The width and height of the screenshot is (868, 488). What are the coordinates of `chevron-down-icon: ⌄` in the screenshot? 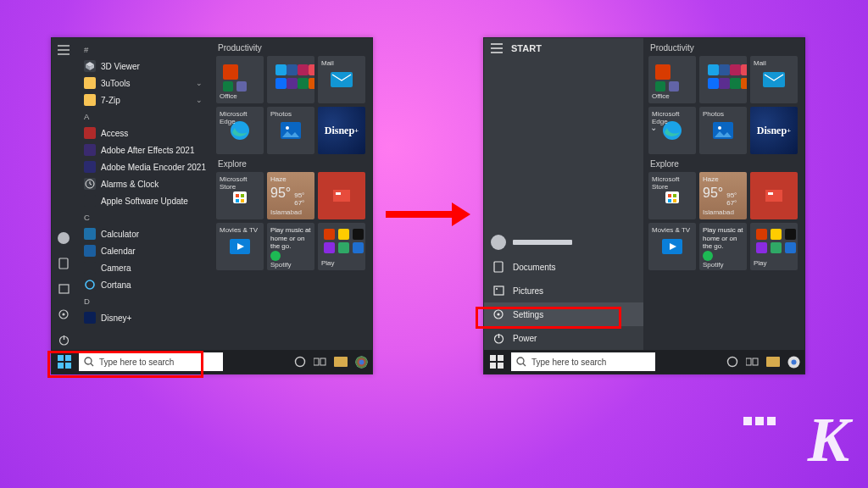 It's located at (654, 127).